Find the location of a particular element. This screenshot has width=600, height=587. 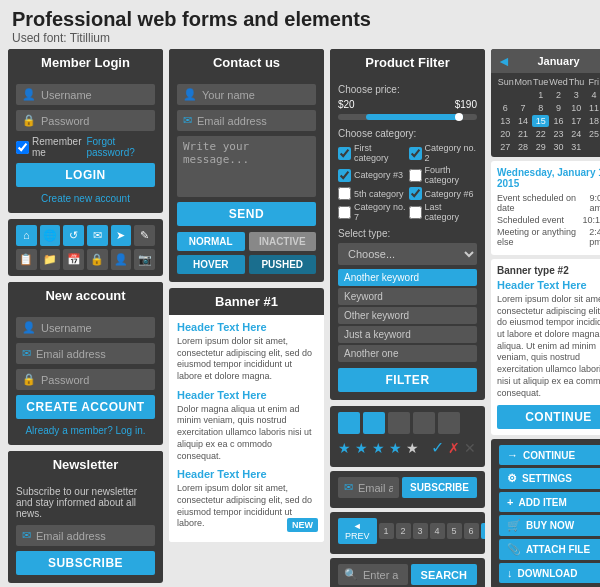

cal-day-18: 16 is located at coordinates (558, 121).